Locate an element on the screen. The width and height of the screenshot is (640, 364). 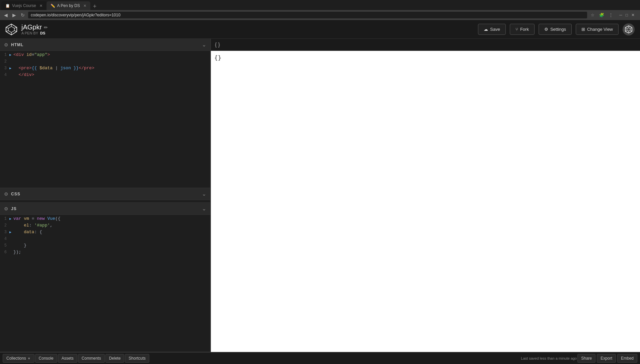
js-panel: ⚙ JS ⌄ 1 ▶ var vm = new Vue({ 2 is located at coordinates (105, 277).